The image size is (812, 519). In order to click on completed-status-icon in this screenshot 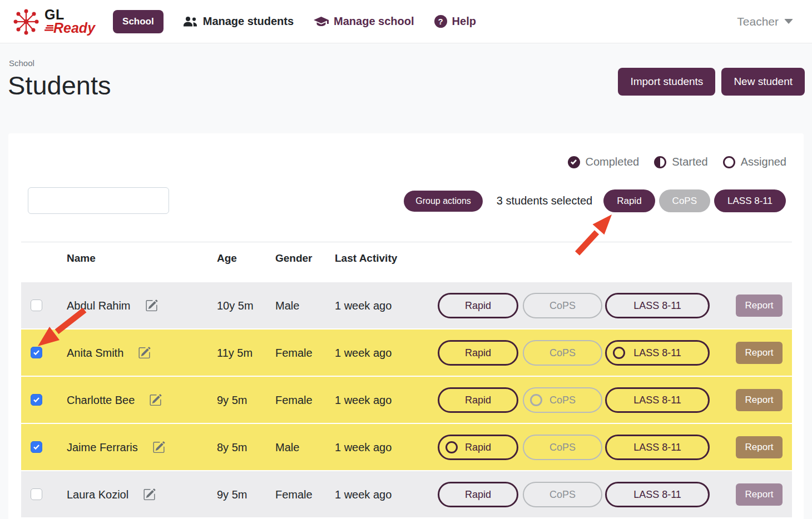, I will do `click(574, 162)`.